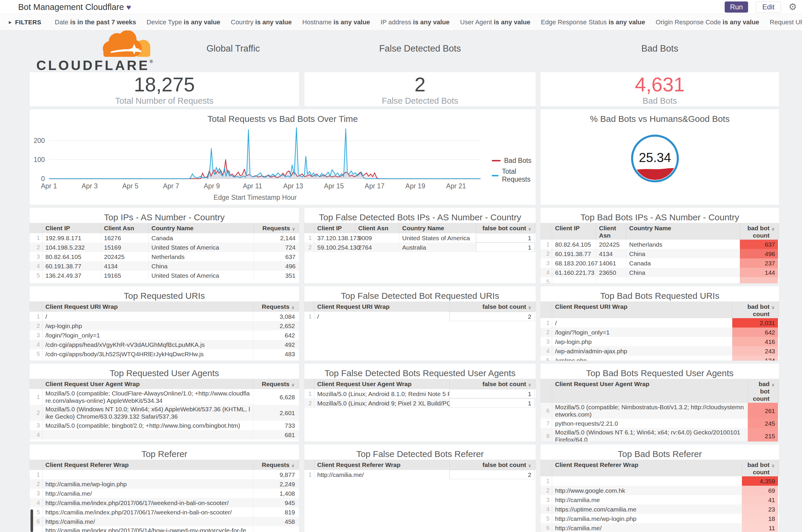  I want to click on chart-legend: Bad BotsTotal Requests, so click(514, 172).